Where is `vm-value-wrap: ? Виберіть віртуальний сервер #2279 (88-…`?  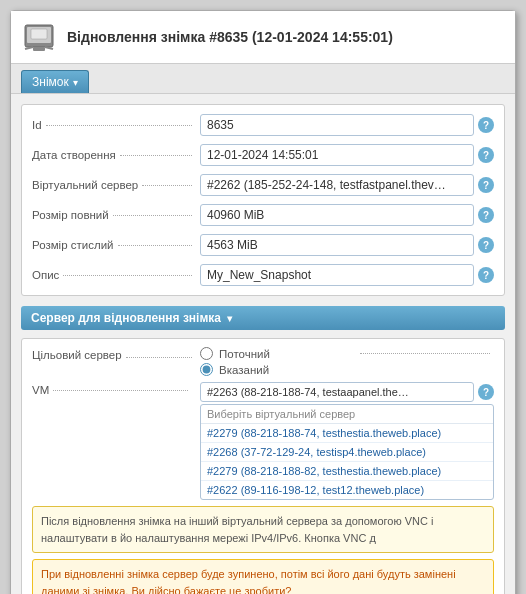 vm-value-wrap: ? Виберіть віртуальний сервер #2279 (88-… is located at coordinates (347, 441).